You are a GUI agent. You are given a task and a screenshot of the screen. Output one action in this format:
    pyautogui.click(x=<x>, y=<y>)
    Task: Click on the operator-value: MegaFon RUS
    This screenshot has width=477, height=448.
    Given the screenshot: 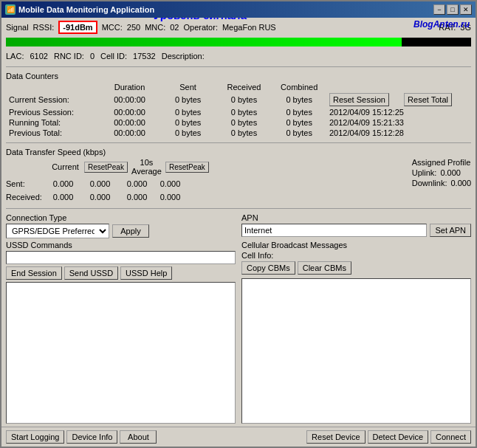 What is the action you would take?
    pyautogui.click(x=250, y=27)
    